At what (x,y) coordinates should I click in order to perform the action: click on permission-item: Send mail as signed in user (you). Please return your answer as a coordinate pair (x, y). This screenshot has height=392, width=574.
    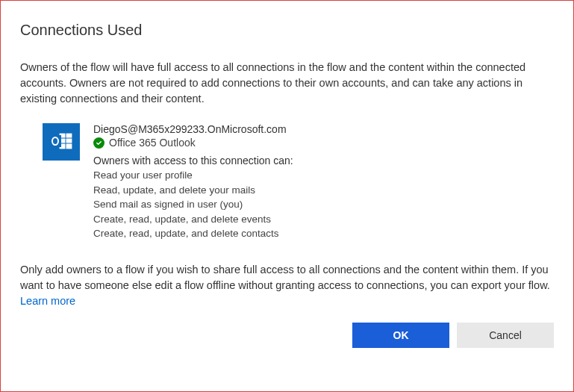
    Looking at the image, I should click on (193, 205).